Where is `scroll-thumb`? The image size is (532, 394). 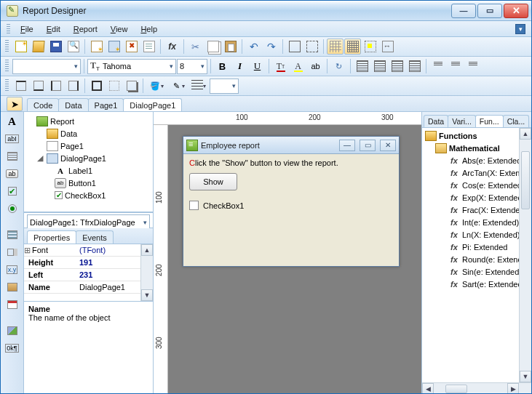 scroll-thumb is located at coordinates (456, 389).